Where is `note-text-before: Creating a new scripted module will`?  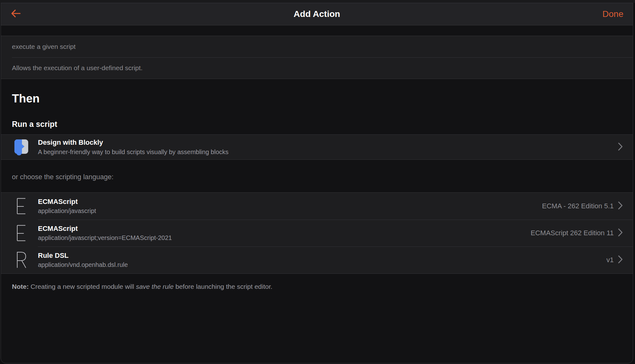
note-text-before: Creating a new scripted module will is located at coordinates (82, 286).